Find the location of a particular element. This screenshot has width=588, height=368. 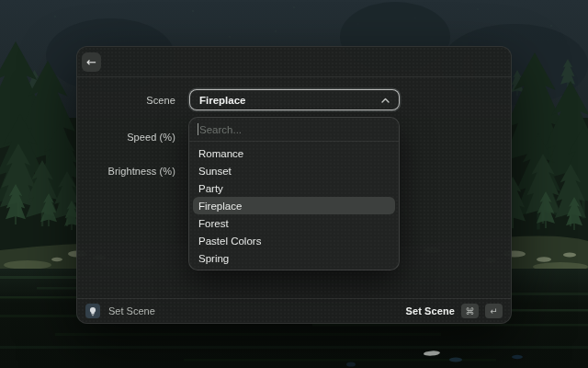

speed-label: Speed (%) is located at coordinates (127, 137).